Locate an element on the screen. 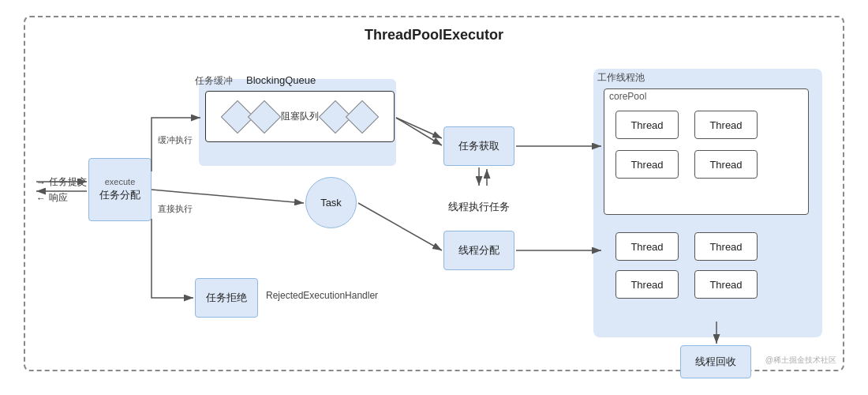 The height and width of the screenshot is (395, 868). task-dispatch: execute 任务分配 is located at coordinates (120, 190).